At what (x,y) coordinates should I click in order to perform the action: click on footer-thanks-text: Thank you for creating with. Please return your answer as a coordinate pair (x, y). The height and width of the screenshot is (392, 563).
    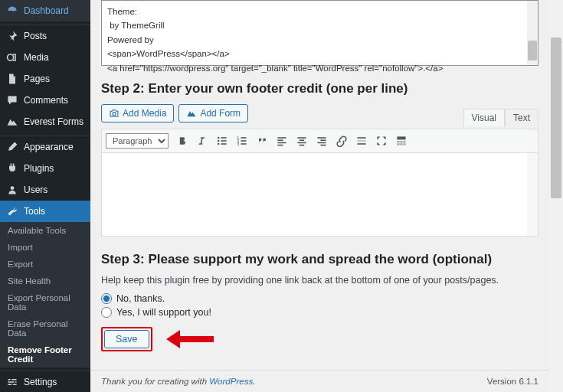
    Looking at the image, I should click on (155, 381).